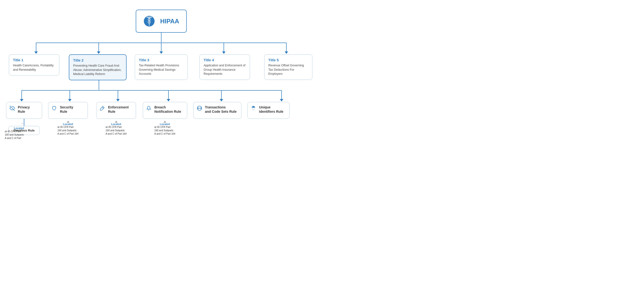 The image size is (644, 295). Describe the element at coordinates (168, 109) in the screenshot. I see `breach-title: BreachNotification Rule` at that location.